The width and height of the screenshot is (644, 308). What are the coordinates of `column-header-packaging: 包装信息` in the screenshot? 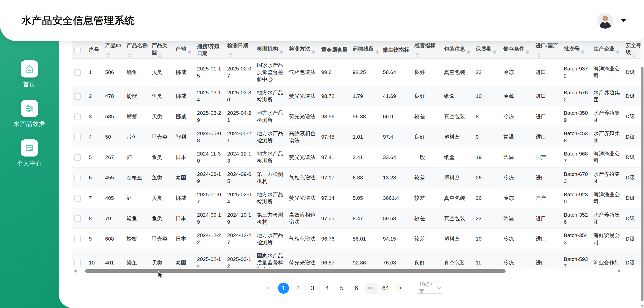 It's located at (458, 50).